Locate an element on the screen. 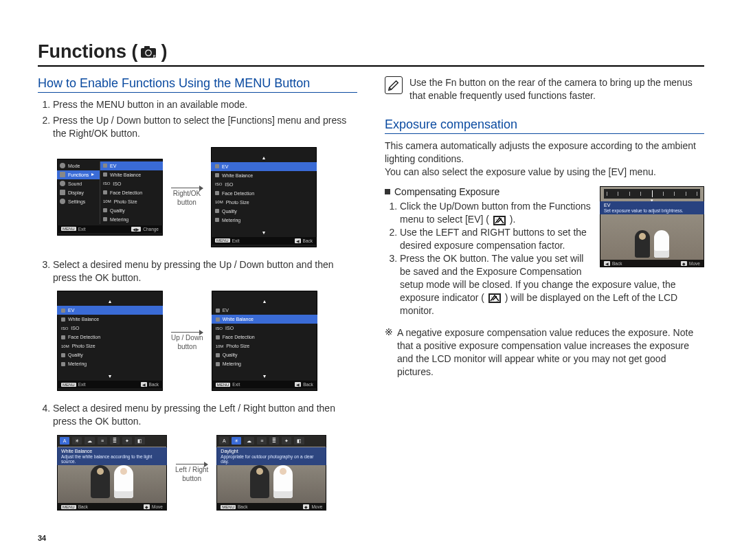  item-size: Photo Size is located at coordinates (126, 202).